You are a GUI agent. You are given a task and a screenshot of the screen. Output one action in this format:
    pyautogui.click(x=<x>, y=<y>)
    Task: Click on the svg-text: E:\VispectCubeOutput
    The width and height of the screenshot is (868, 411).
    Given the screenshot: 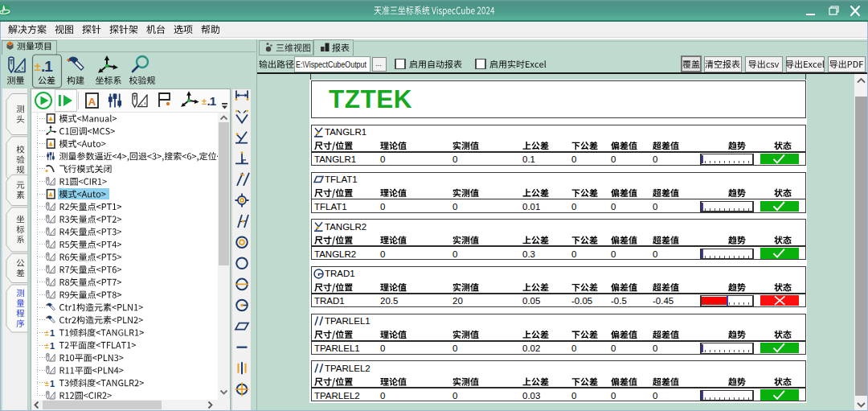 What is the action you would take?
    pyautogui.click(x=331, y=64)
    